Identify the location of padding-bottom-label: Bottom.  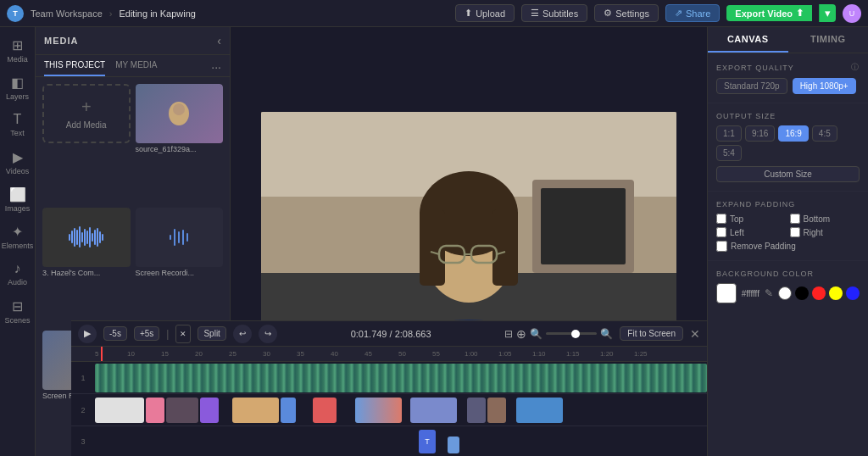
(826, 219).